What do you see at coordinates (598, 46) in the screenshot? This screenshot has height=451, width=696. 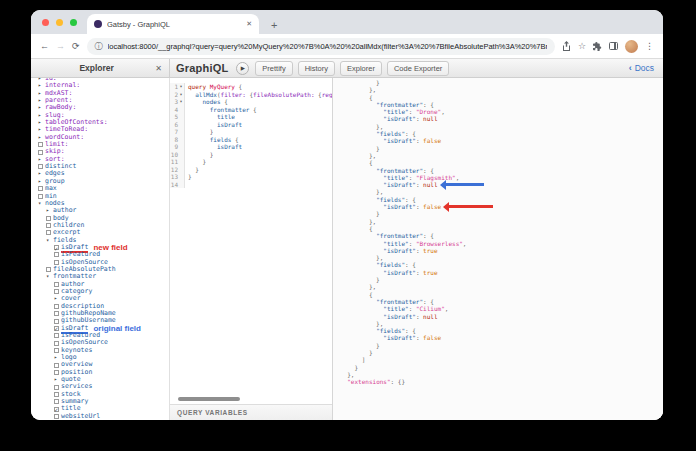 I see `extensions-puzzle-icon` at bounding box center [598, 46].